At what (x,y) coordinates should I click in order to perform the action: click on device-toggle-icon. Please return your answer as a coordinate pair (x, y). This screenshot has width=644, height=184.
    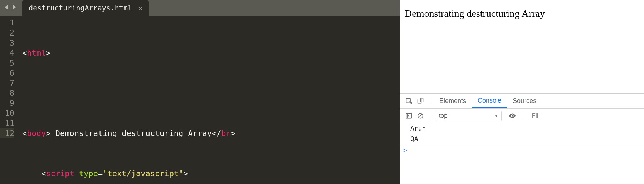
    Looking at the image, I should click on (420, 101).